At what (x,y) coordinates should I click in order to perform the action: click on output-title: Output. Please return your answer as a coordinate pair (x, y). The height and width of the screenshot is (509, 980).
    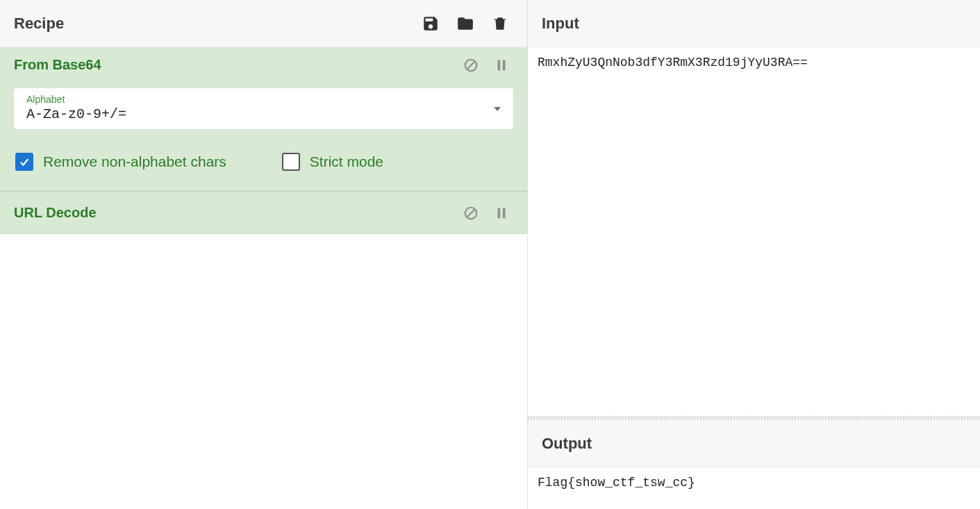
    Looking at the image, I should click on (567, 444).